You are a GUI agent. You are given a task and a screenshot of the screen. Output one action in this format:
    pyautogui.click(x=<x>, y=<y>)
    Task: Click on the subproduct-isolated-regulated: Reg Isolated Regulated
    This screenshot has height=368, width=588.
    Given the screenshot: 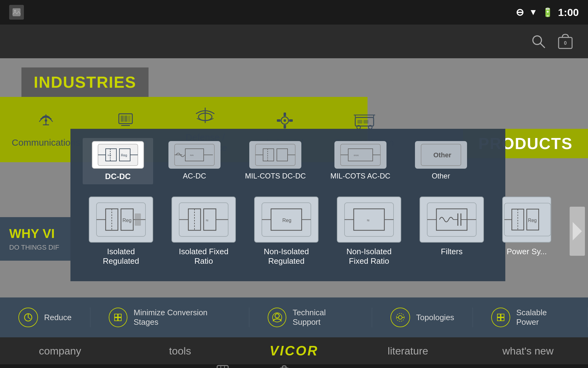 What is the action you would take?
    pyautogui.click(x=121, y=231)
    